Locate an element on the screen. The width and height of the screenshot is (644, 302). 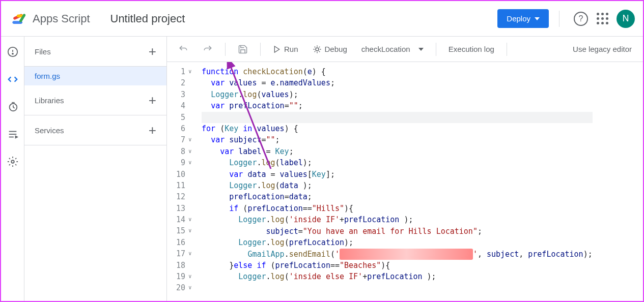
function-name: checkLocation is located at coordinates (386, 49).